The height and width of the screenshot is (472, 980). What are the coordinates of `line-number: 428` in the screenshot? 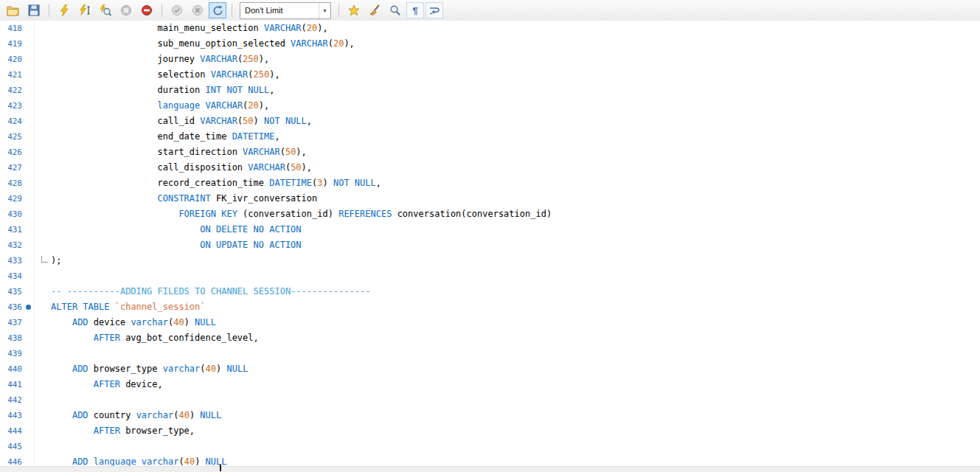 It's located at (11, 183).